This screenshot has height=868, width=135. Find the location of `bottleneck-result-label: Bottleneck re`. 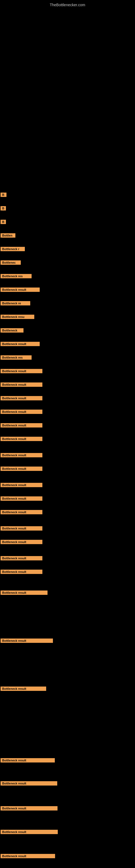

bottleneck-result-label: Bottleneck re is located at coordinates (15, 303).